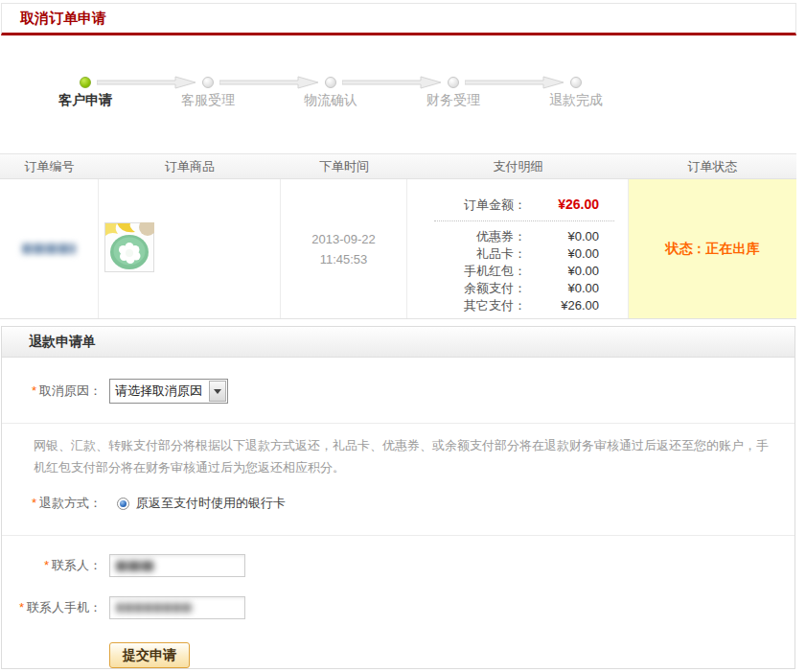  Describe the element at coordinates (211, 503) in the screenshot. I see `refund-method-option-label: 原返至支付时使用的银行卡` at that location.